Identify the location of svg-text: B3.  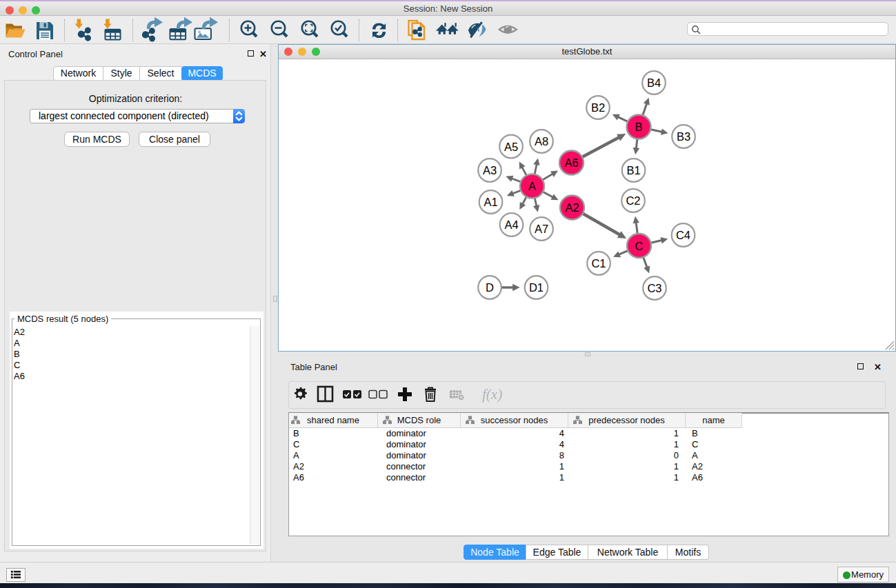
(684, 136).